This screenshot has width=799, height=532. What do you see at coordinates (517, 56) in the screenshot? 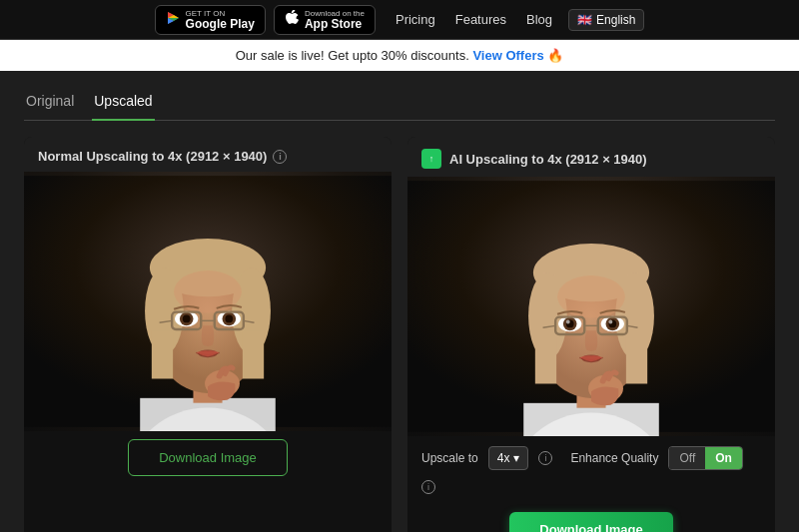
I see `view-offers-link: View Offers 🔥` at bounding box center [517, 56].